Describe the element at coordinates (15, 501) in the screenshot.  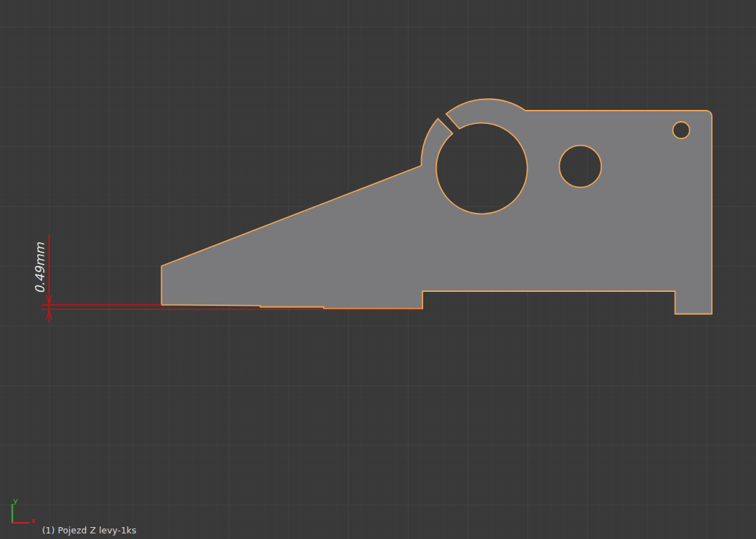
I see `axis-y-label: y` at that location.